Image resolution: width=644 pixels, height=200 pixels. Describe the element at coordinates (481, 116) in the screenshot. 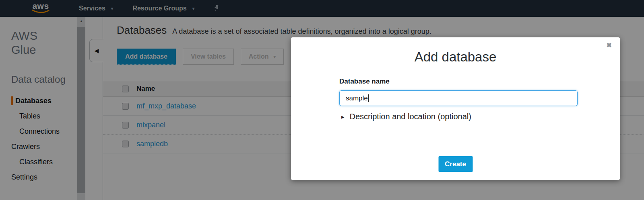

I see `description-location-disclosure: ▸ Description and location (optional)` at that location.